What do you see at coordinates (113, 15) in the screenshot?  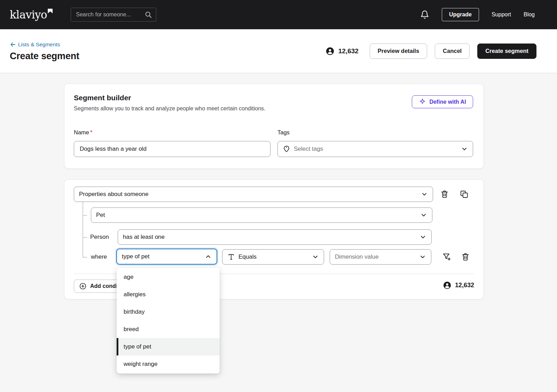 I see `nav-search` at bounding box center [113, 15].